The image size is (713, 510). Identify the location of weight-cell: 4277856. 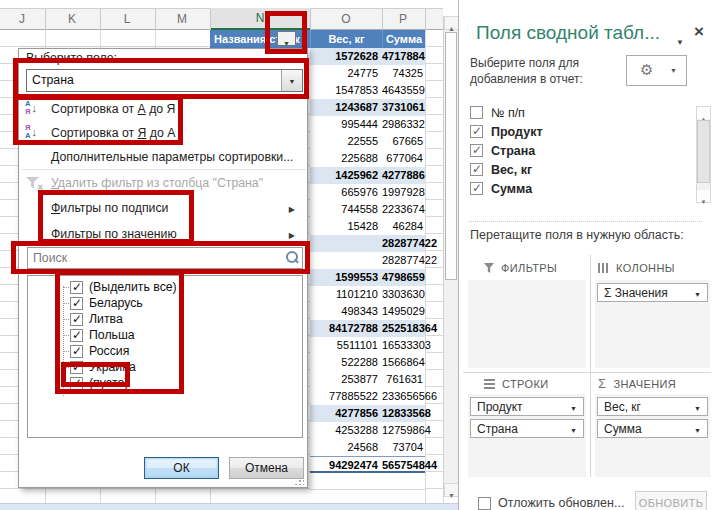
(346, 414).